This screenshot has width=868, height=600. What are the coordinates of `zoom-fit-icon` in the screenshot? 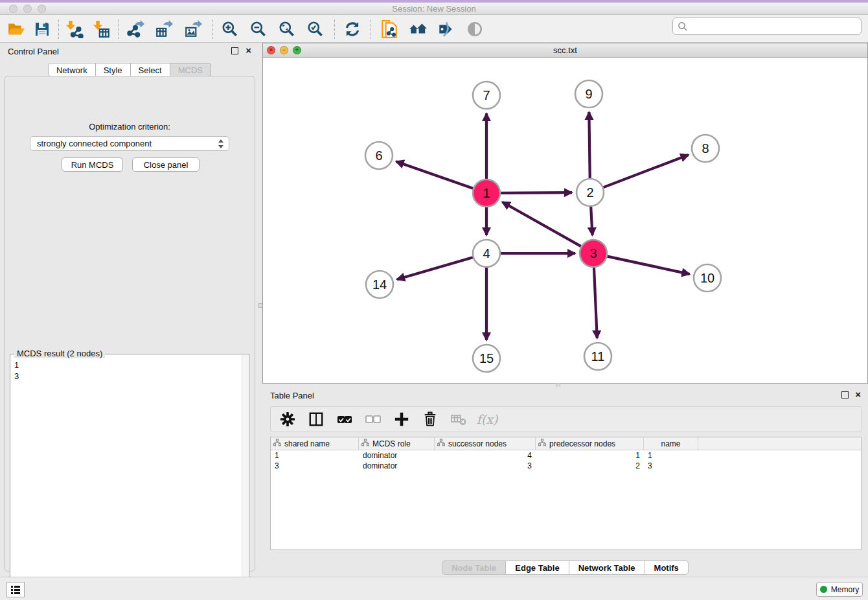 It's located at (287, 29).